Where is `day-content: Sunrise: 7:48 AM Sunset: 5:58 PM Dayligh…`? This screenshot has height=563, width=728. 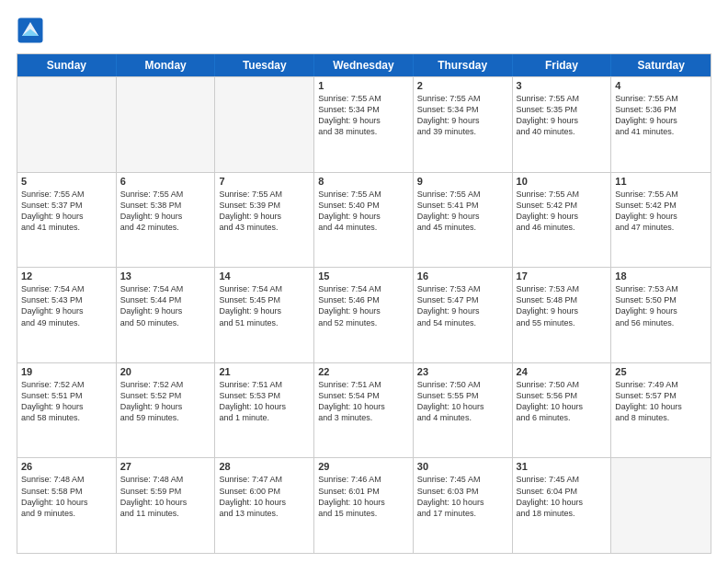
day-content: Sunrise: 7:48 AM Sunset: 5:58 PM Dayligh… is located at coordinates (66, 497).